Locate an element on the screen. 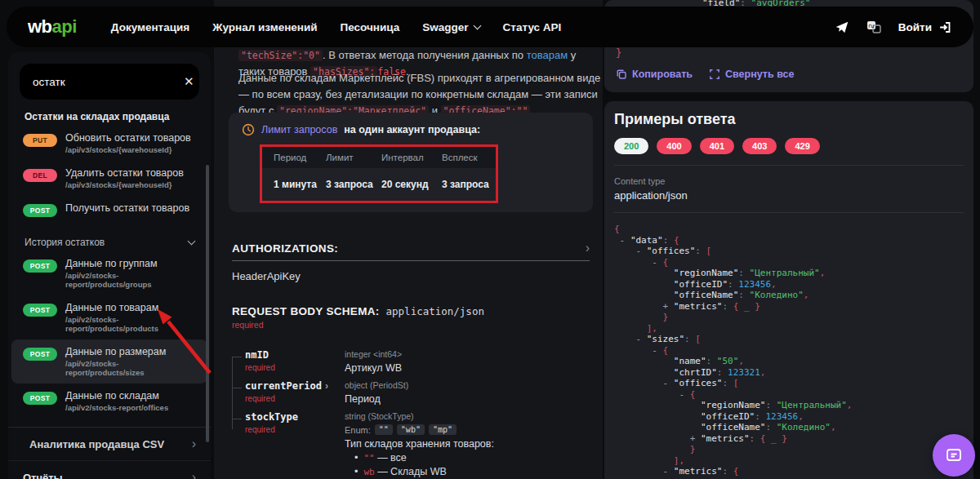 This screenshot has height=479, width=980. endpoint-text: Данные по размерам/api/v2/stocks-report/… is located at coordinates (131, 361).